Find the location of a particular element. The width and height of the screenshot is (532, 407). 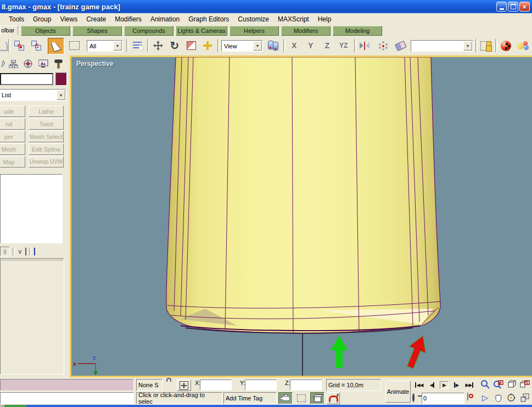

select-and-link-button is located at coordinates (19, 46).